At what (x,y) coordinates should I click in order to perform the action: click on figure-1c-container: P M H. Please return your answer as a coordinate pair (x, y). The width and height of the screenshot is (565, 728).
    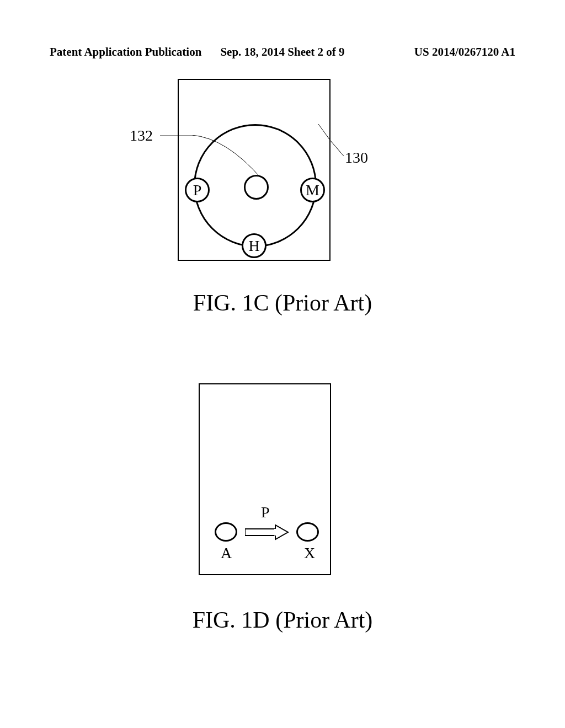
    Looking at the image, I should click on (254, 170).